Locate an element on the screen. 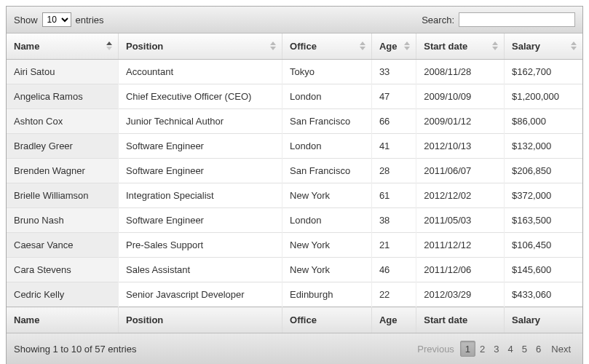 This screenshot has width=589, height=364. cell-salary: $162,700 is located at coordinates (544, 72).